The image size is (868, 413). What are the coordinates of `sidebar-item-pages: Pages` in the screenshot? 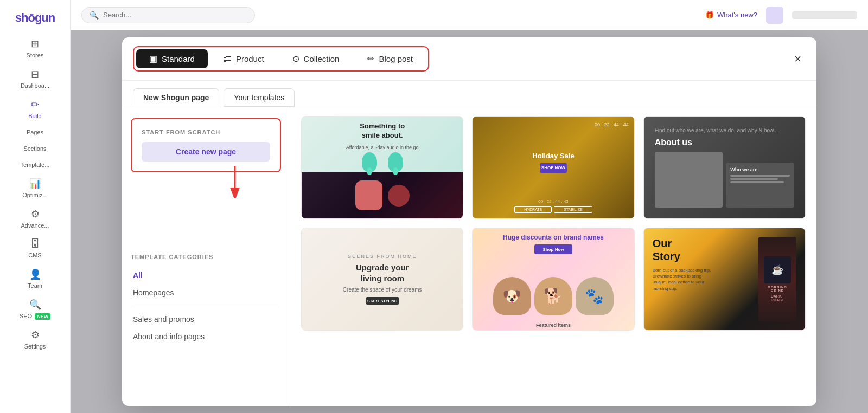 It's located at (35, 132).